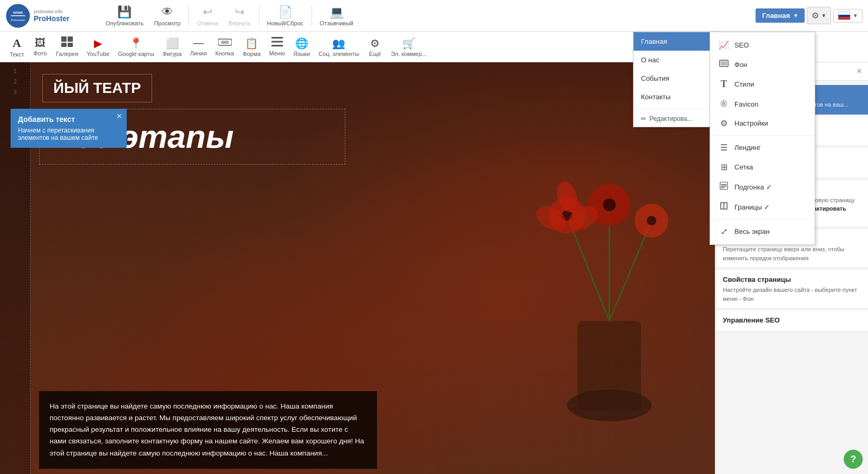 This screenshot has height=474, width=868. Describe the element at coordinates (17, 47) in the screenshot. I see `tool-text: A Текст` at that location.